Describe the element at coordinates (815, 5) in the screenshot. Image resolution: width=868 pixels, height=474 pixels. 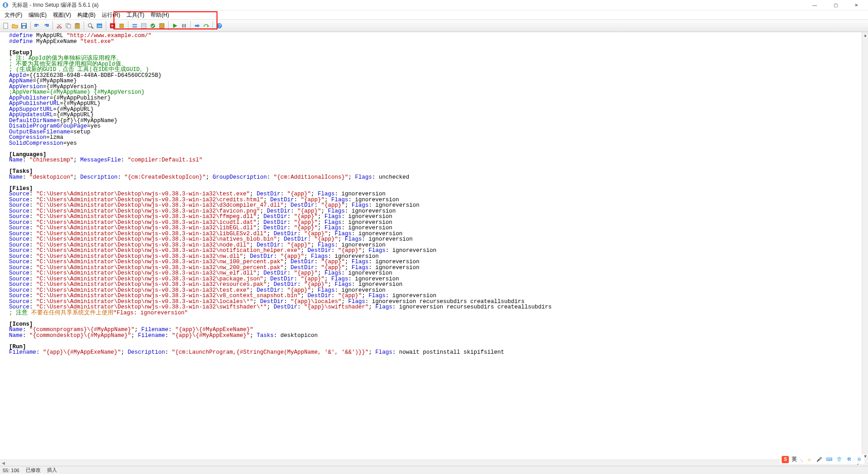
I see `minimize-button: —` at that location.